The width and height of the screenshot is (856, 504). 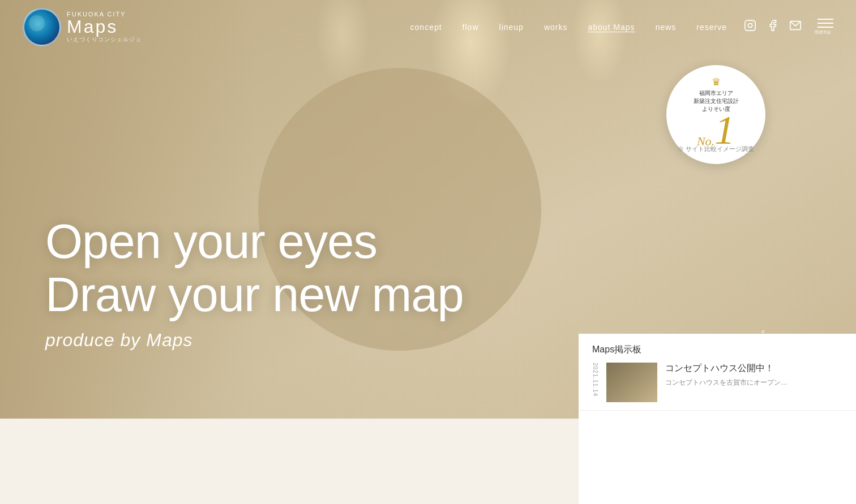 I want to click on crown-icon: ♛, so click(x=716, y=82).